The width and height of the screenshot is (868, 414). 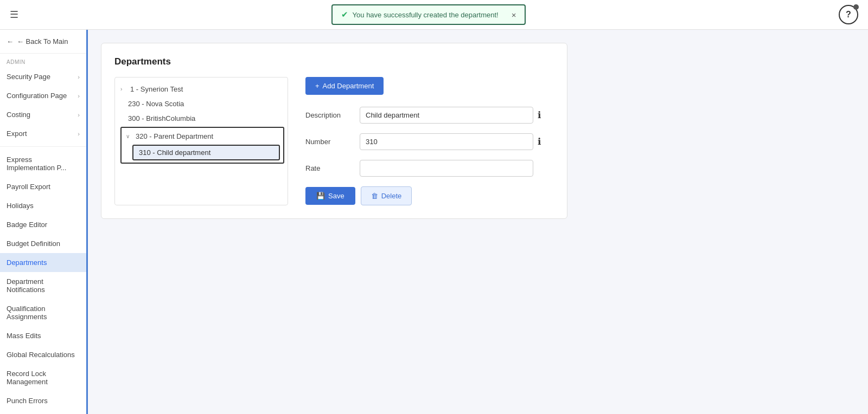 I want to click on description-info-icon: ℹ, so click(x=539, y=115).